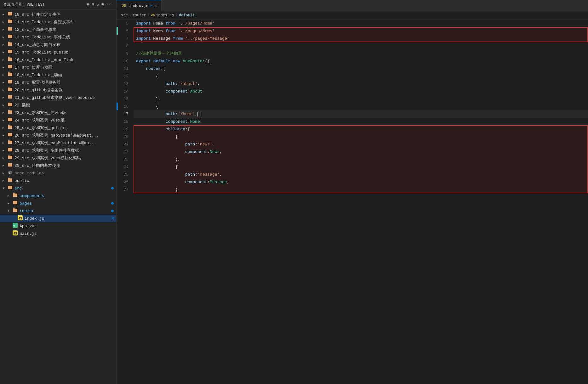  I want to click on new-folder-icon: ⊟, so click(93, 4).